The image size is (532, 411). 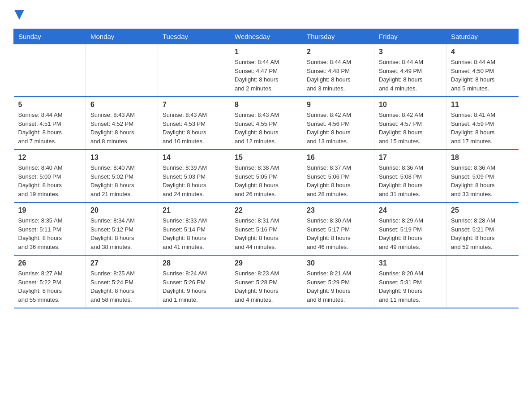 I want to click on day-number: 23, so click(x=338, y=210).